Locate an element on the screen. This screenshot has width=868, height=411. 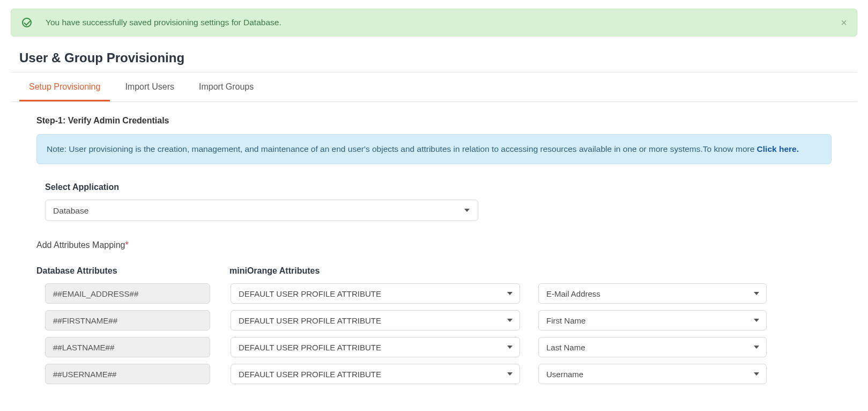
mapping-row: DEFAULT USER PROFILE ATTRIBUTE E-Mail Ad… is located at coordinates (434, 293).